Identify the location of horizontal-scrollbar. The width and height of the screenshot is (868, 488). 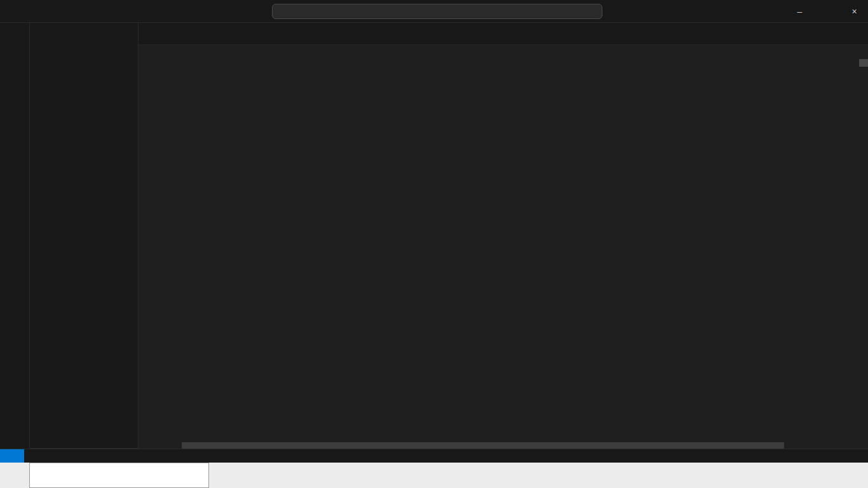
(483, 445).